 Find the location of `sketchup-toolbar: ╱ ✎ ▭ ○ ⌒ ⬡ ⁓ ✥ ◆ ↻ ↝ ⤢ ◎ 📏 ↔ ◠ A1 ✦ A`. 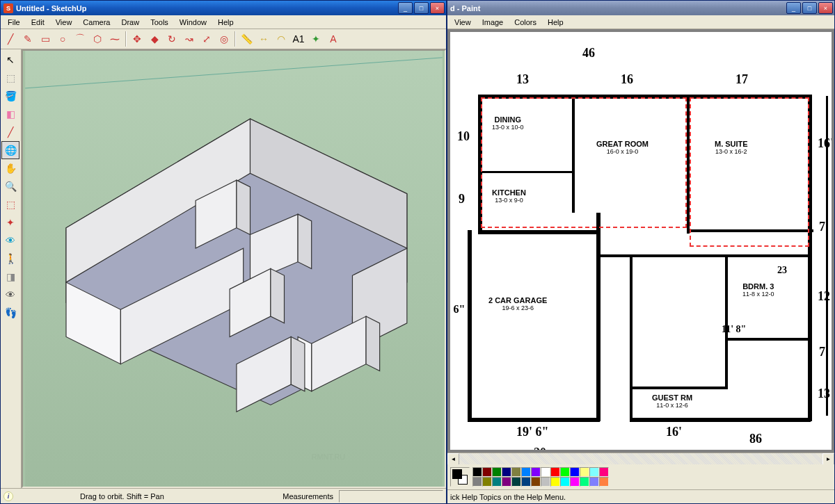

sketchup-toolbar: ╱ ✎ ▭ ○ ⌒ ⬡ ⁓ ✥ ◆ ↻ ↝ ⤢ ◎ 📏 ↔ ◠ A1 ✦ A is located at coordinates (223, 39).